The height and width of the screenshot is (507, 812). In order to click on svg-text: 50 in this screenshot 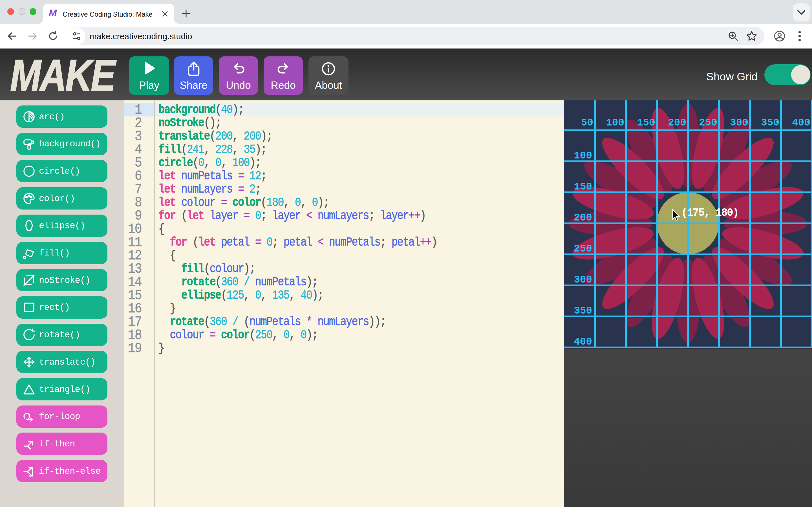, I will do `click(587, 123)`.